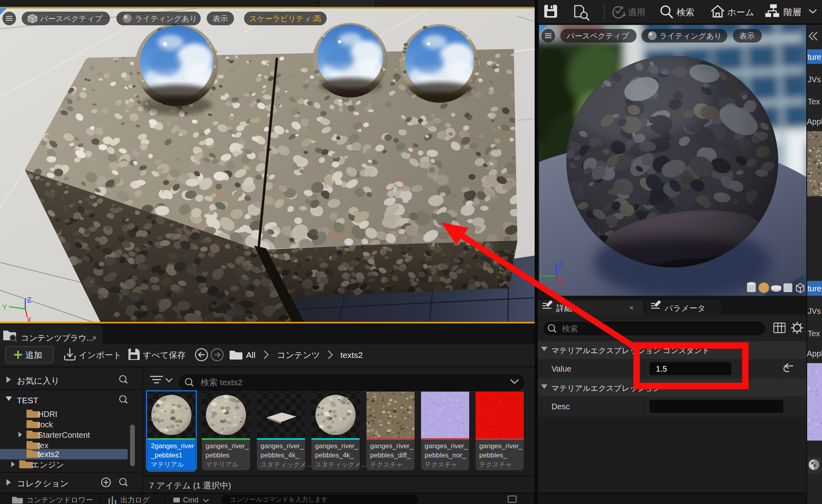 The width and height of the screenshot is (822, 504). Describe the element at coordinates (561, 406) in the screenshot. I see `svg-text: Desc` at that location.